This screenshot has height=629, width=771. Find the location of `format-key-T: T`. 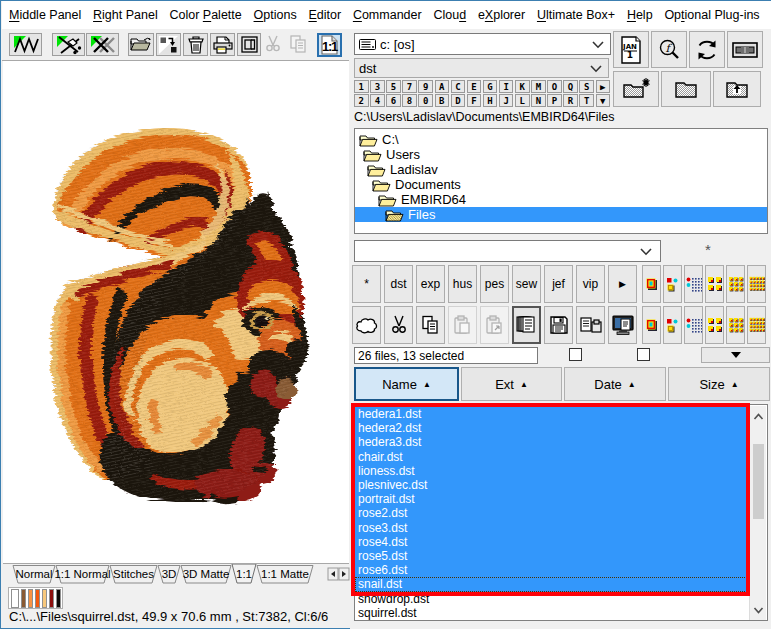

format-key-T: T is located at coordinates (586, 100).